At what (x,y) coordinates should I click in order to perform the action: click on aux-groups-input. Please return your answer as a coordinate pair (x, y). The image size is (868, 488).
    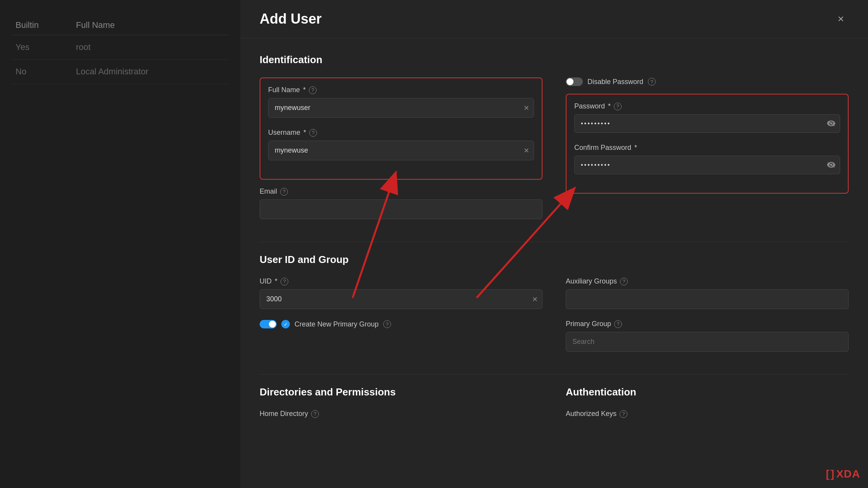
    Looking at the image, I should click on (707, 299).